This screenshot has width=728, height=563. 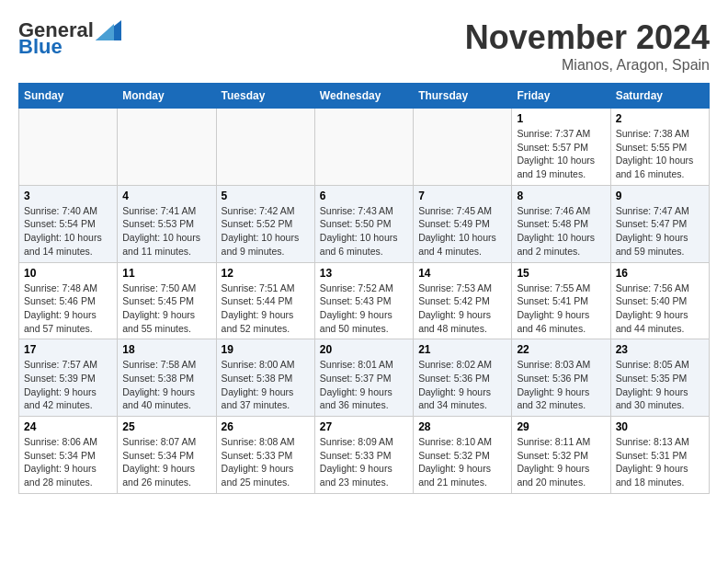 I want to click on calendar-day-26: 26Sunrise: 8:08 AM Sunset: 5:33 PM Dayli…, so click(x=265, y=455).